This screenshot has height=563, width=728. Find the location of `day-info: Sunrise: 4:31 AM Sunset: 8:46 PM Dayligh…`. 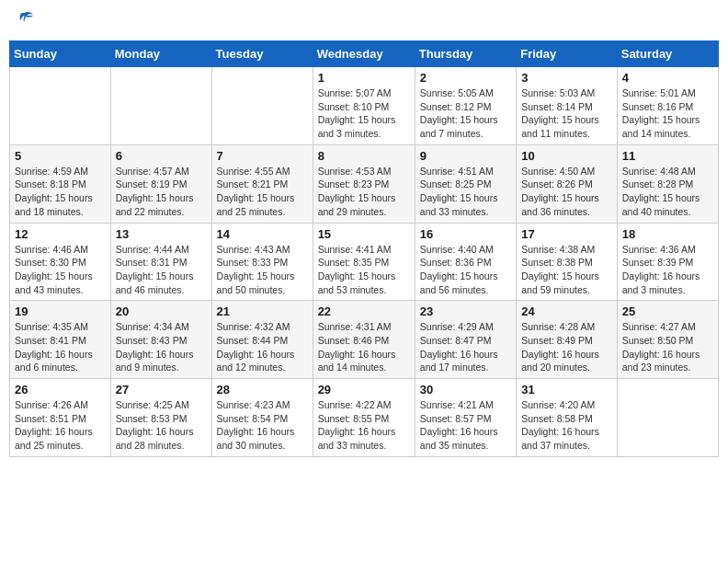

day-info: Sunrise: 4:31 AM Sunset: 8:46 PM Dayligh… is located at coordinates (364, 348).